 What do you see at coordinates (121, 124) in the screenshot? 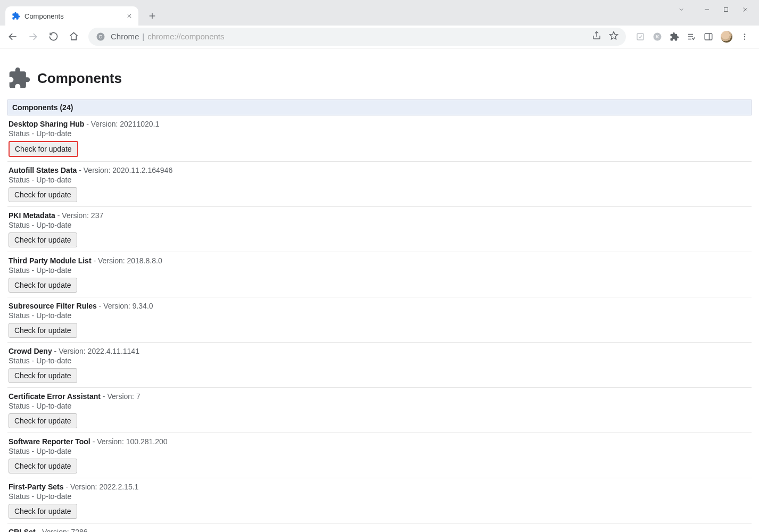
I see `component-version: - Version: 20211020.1` at bounding box center [121, 124].